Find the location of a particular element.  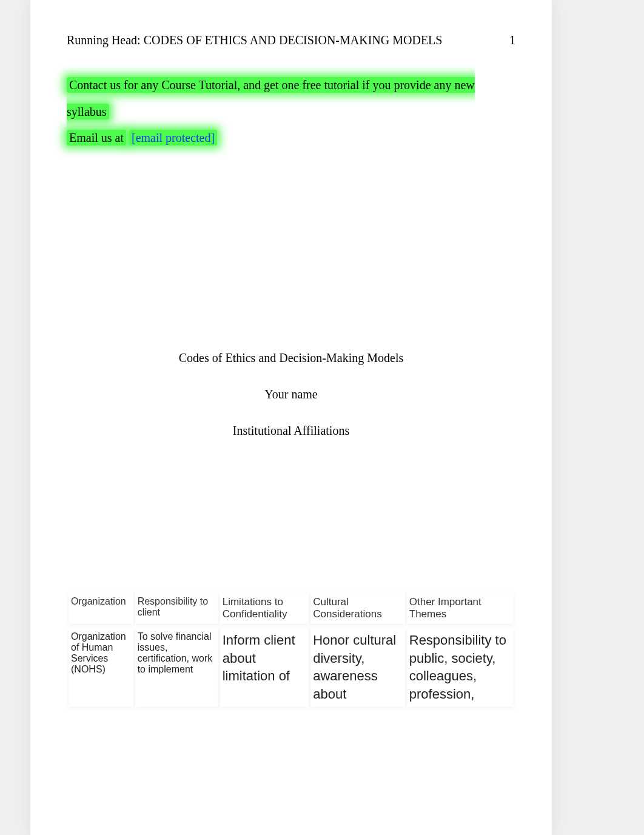

email-prefix: Email us at is located at coordinates (96, 138).